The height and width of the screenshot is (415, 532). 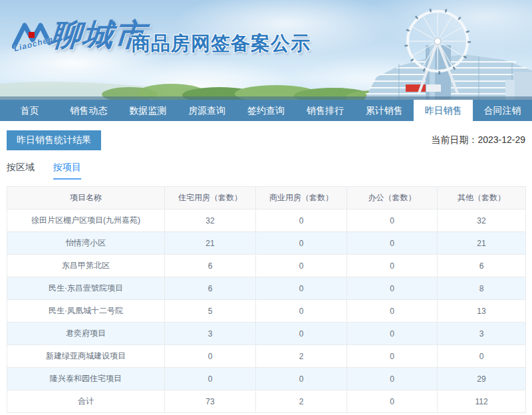 What do you see at coordinates (481, 379) in the screenshot?
I see `other-count-cell: 29` at bounding box center [481, 379].